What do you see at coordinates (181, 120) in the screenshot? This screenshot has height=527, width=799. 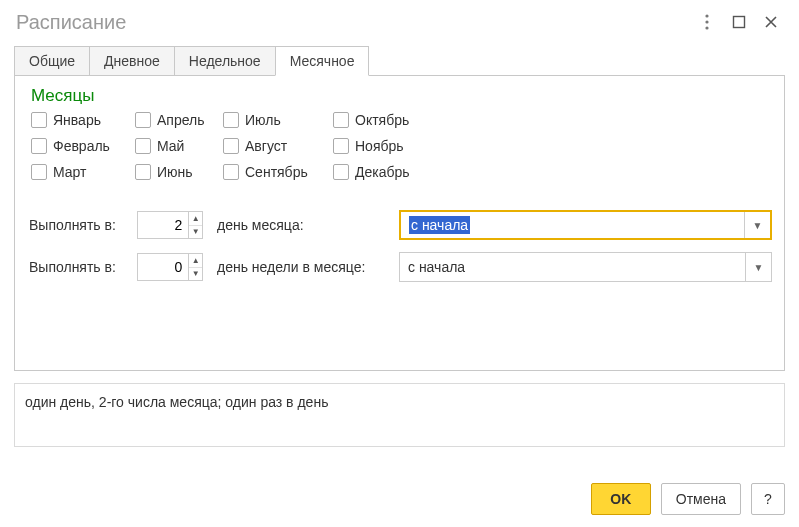 I see `month-label: Апрель` at bounding box center [181, 120].